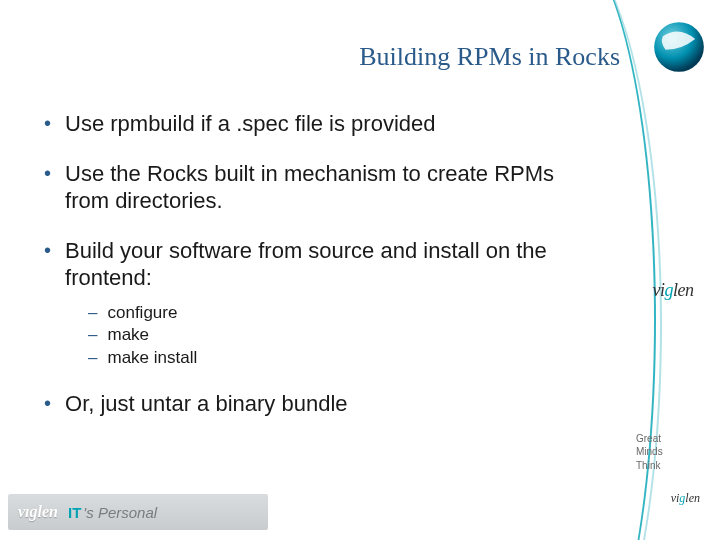 This screenshot has height=540, width=720. What do you see at coordinates (142, 314) in the screenshot?
I see `subitem-text: configure` at bounding box center [142, 314].